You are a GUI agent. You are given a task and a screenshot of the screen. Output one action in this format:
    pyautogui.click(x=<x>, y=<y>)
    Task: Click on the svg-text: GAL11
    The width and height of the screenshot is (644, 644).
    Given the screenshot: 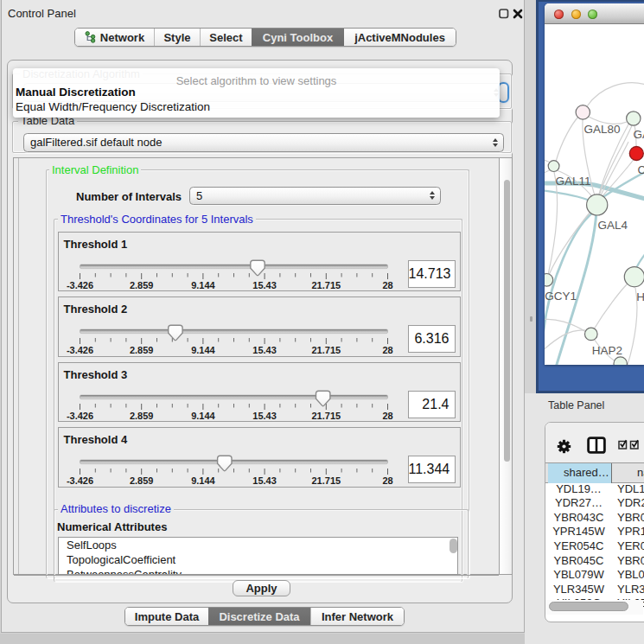 What is the action you would take?
    pyautogui.click(x=572, y=182)
    